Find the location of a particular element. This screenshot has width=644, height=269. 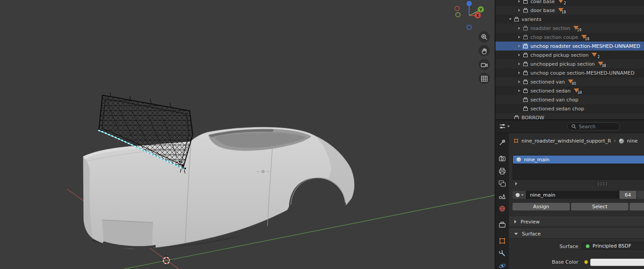

material-name-field: nine_main is located at coordinates (572, 195).